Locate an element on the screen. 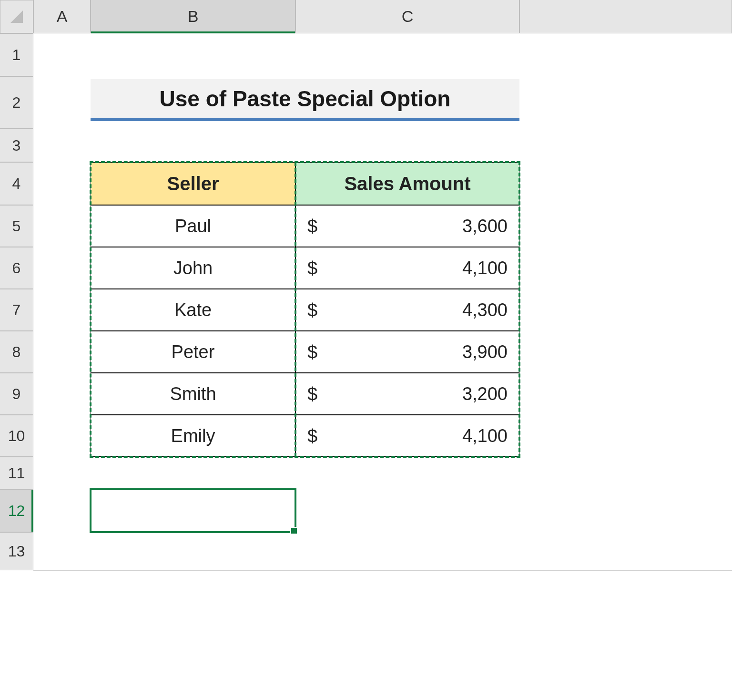 The image size is (732, 700). seller-cell: Emily is located at coordinates (193, 436).